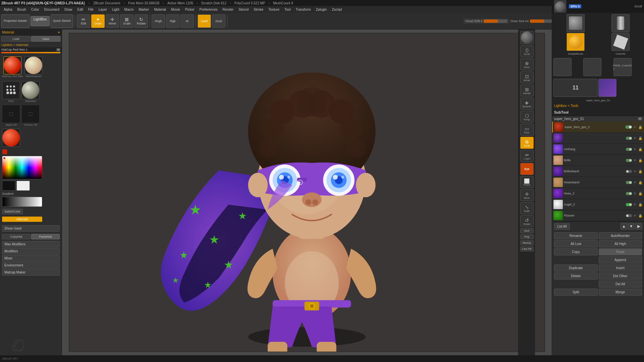 This screenshot has width=644, height=362. I want to click on subtool-row-augel2: Augel_2 👁 🔒, so click(598, 204).